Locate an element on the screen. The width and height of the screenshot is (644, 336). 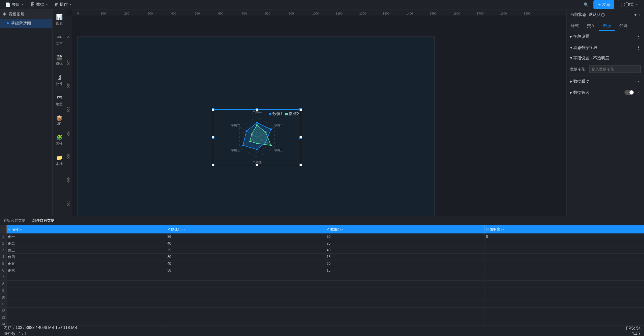
grid-row-empty: 11 is located at coordinates (322, 304).